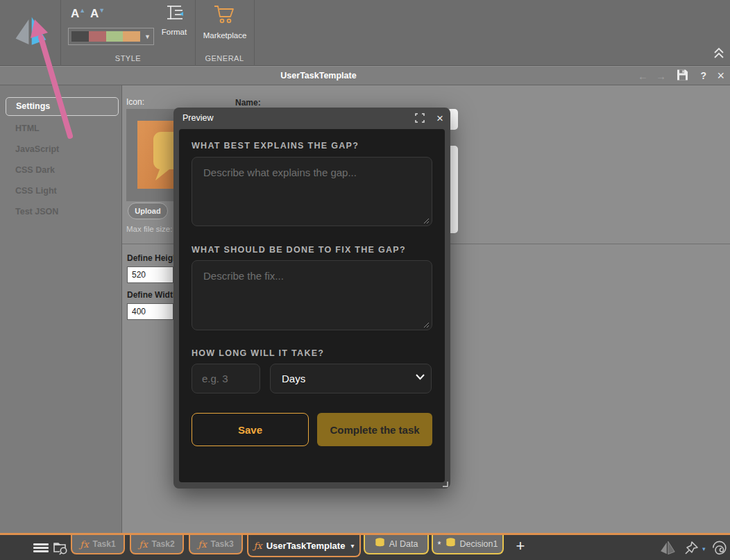  Describe the element at coordinates (62, 107) in the screenshot. I see `sidebar-item-settings: Settings` at that location.